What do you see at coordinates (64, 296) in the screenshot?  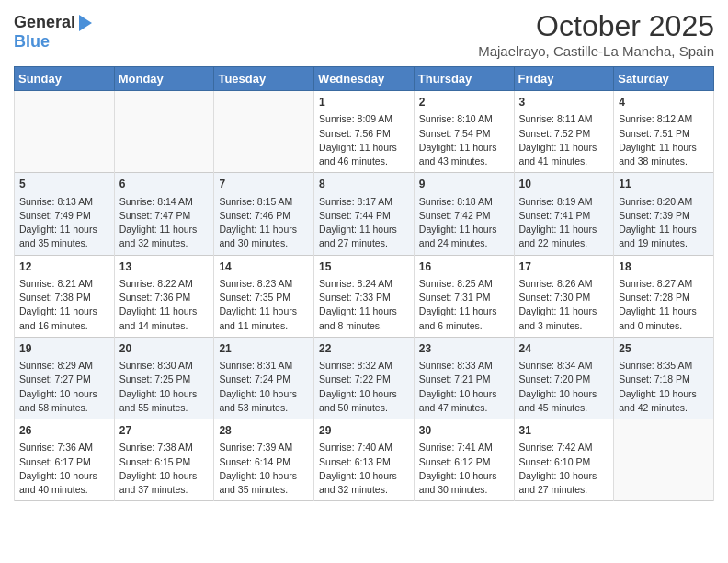 I see `calendar-cell: 12Sunrise: 8:21 AMSunset: 7:38 PMDayligh…` at bounding box center [64, 296].